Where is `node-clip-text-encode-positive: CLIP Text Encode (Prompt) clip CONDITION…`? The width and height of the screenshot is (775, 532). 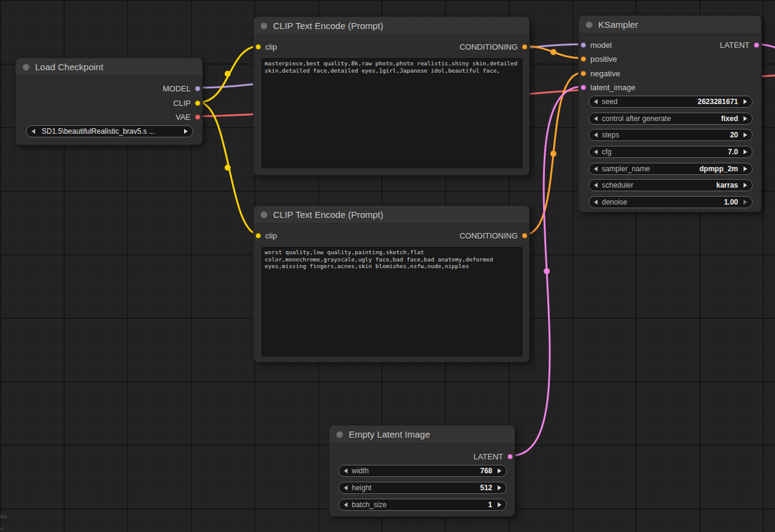 node-clip-text-encode-positive: CLIP Text Encode (Prompt) clip CONDITION… is located at coordinates (391, 96).